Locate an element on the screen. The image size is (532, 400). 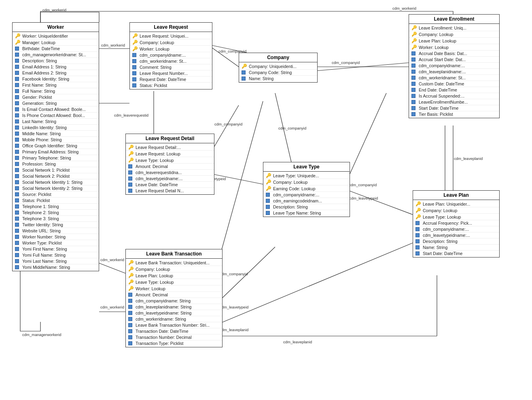
field-row: 🔑Worker: Lookup is located at coordinates (174, 289).